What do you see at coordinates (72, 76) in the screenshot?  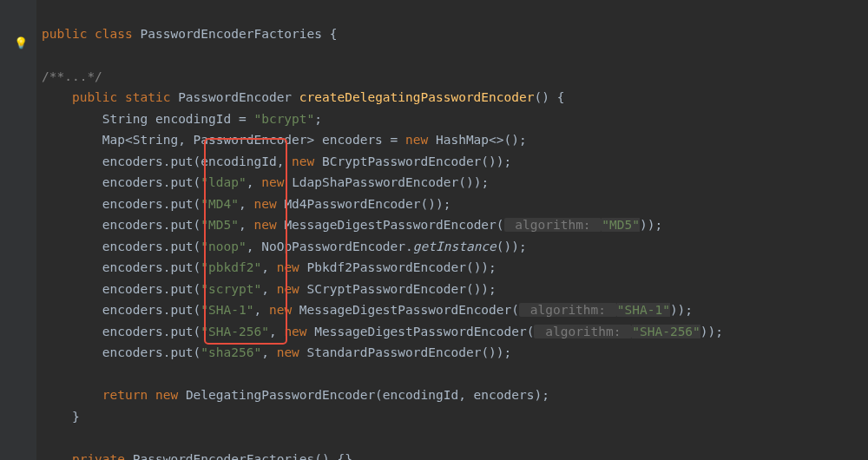 I see `line-comment: /**...*/` at bounding box center [72, 76].